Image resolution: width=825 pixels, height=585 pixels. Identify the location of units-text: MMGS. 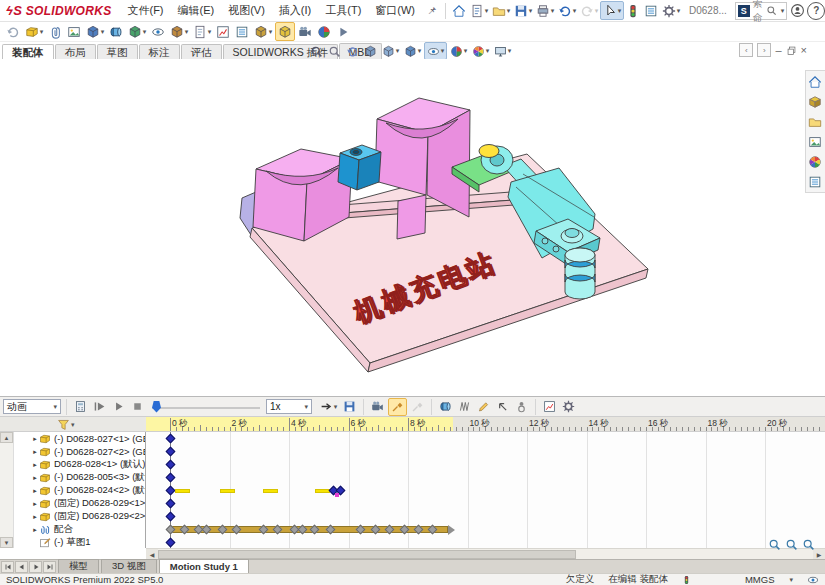
(760, 580).